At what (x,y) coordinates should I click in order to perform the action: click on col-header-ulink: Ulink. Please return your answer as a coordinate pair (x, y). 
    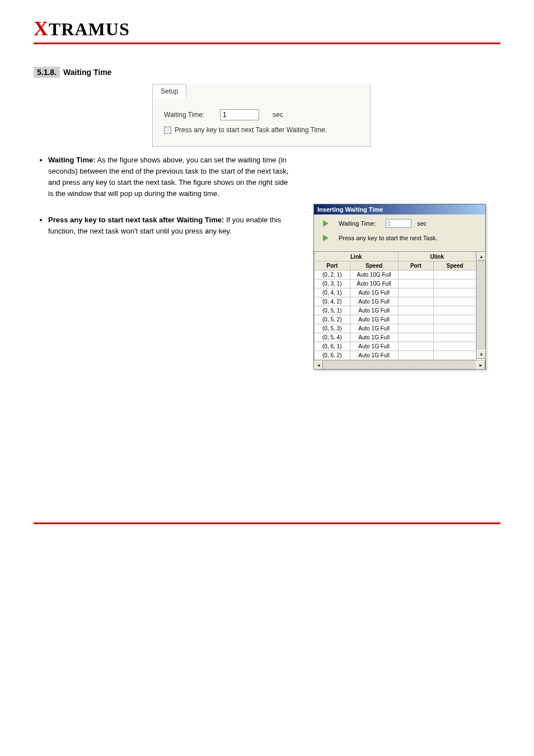
    Looking at the image, I should click on (437, 257).